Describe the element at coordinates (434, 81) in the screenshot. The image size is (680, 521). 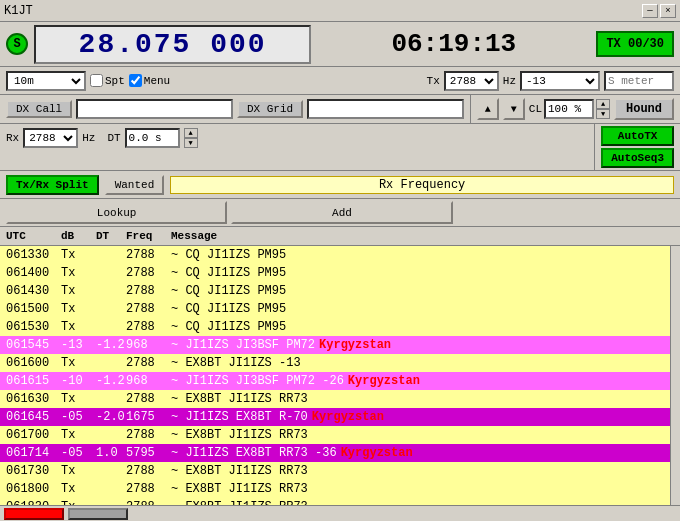
I see `tx-label: Tx` at that location.